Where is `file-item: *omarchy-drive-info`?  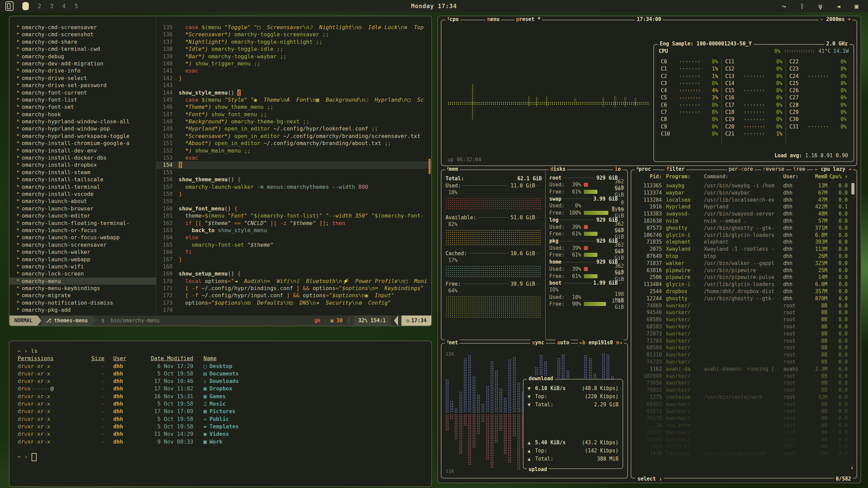
file-item: *omarchy-drive-info is located at coordinates (83, 70).